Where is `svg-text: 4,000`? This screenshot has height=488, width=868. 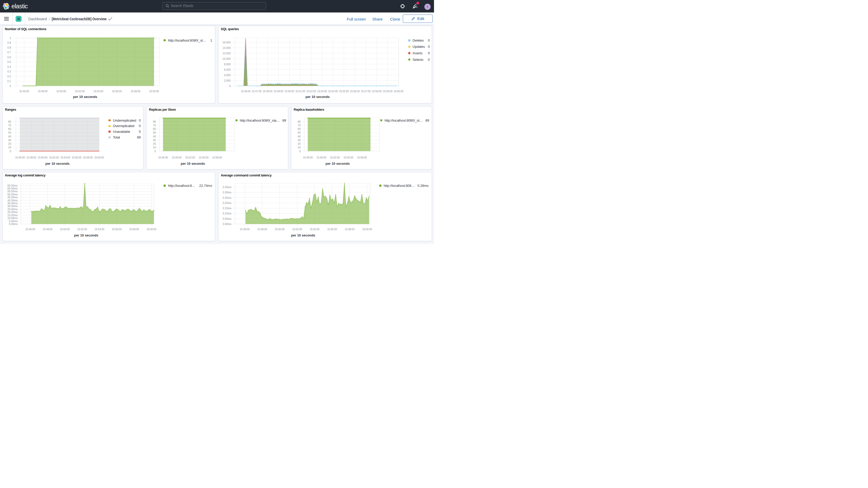 svg-text: 4,000 is located at coordinates (227, 75).